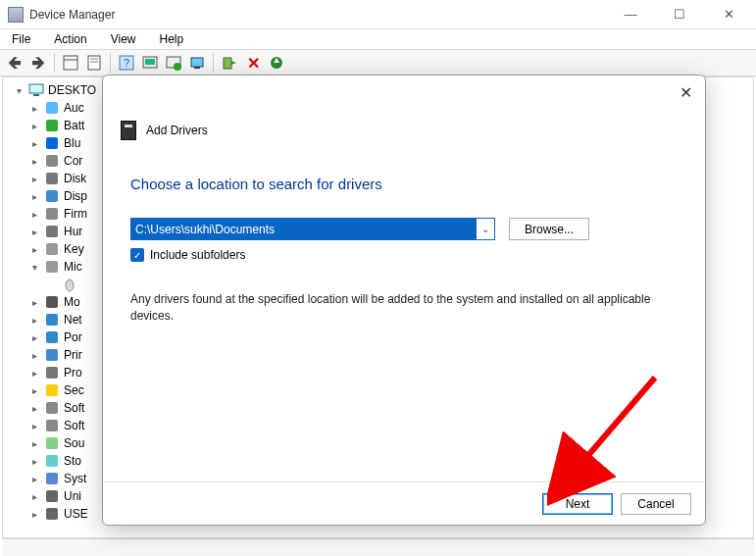 This screenshot has height=556, width=756. What do you see at coordinates (578, 504) in the screenshot?
I see `next-button: Next` at bounding box center [578, 504].